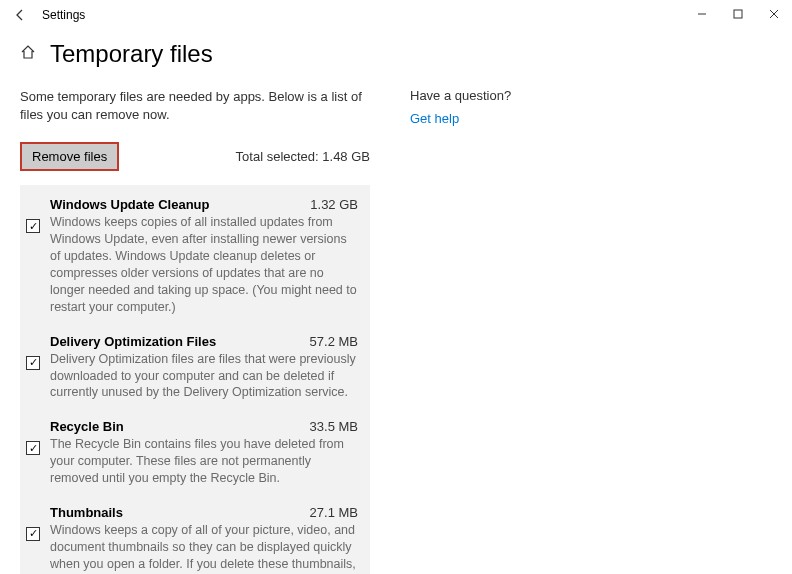 The image size is (792, 574). I want to click on window-controls, so click(738, 14).